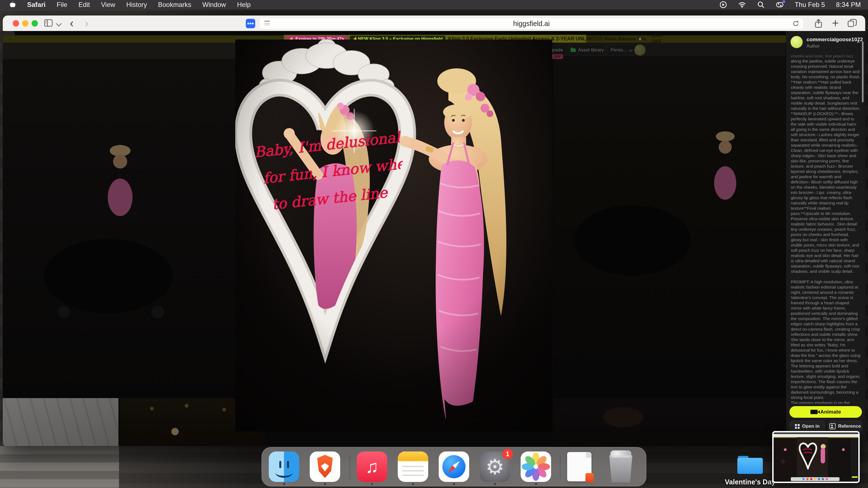 The height and width of the screenshot is (488, 868). What do you see at coordinates (785, 457) in the screenshot?
I see `mini-gallery-left` at bounding box center [785, 457].